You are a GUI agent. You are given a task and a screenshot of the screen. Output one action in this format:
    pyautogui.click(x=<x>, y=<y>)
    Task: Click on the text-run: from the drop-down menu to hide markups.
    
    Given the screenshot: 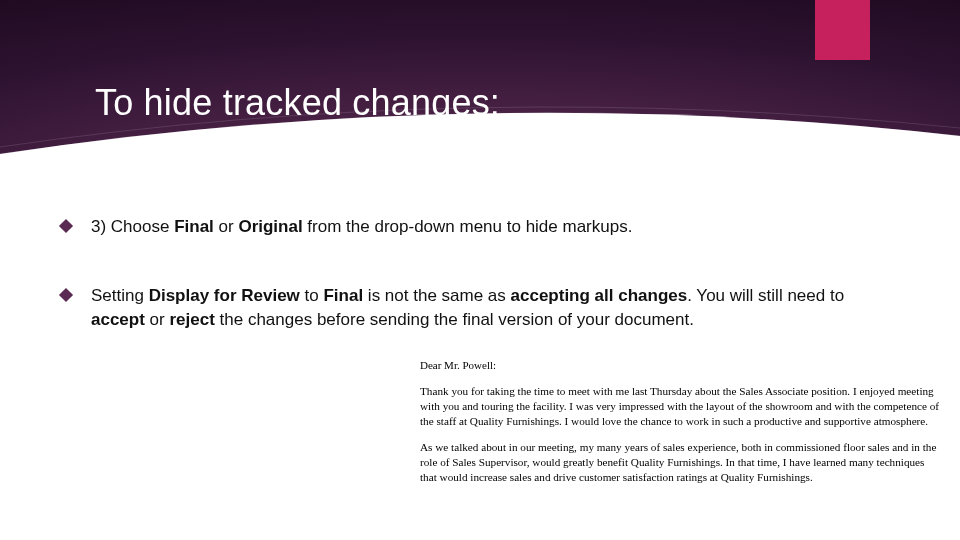 What is the action you would take?
    pyautogui.click(x=468, y=226)
    